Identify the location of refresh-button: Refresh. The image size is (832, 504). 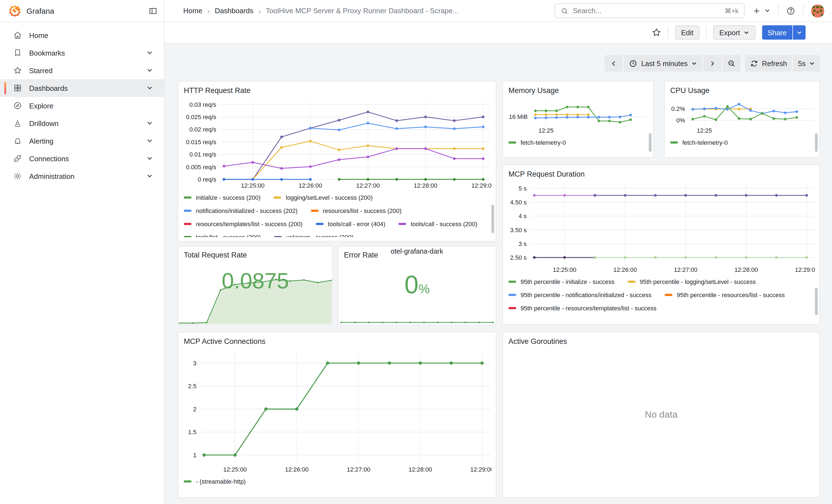
(769, 63).